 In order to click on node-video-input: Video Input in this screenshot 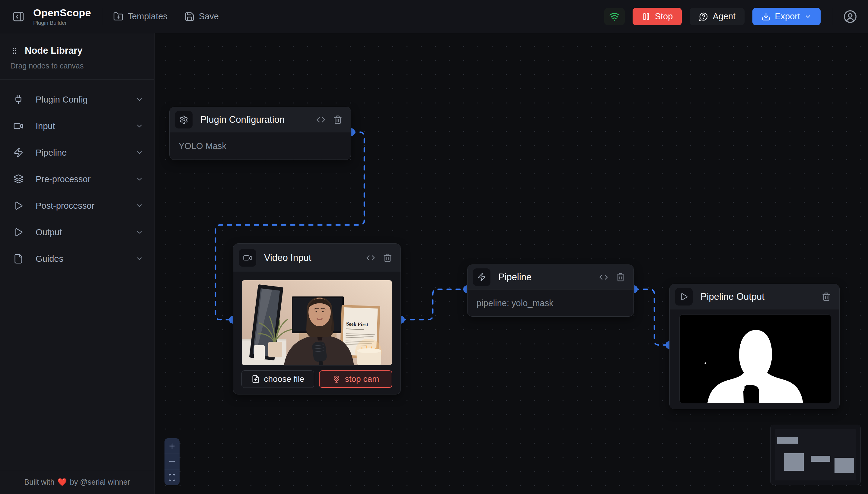, I will do `click(317, 319)`.